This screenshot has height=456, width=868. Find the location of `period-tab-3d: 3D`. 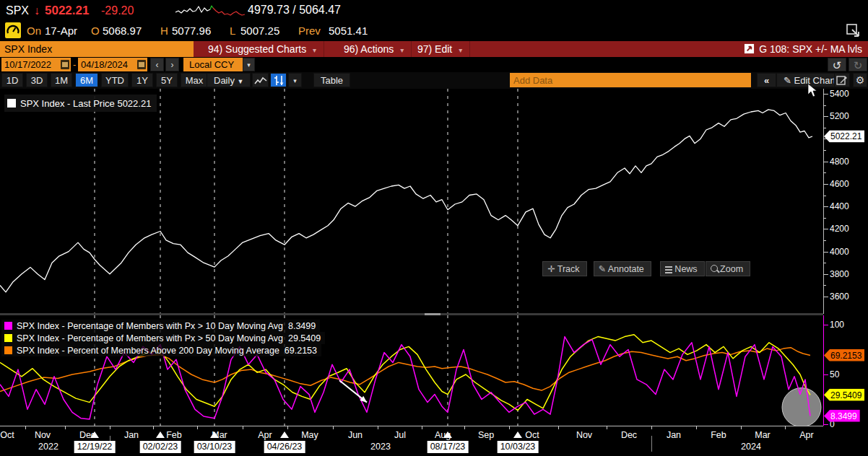

period-tab-3d: 3D is located at coordinates (37, 80).